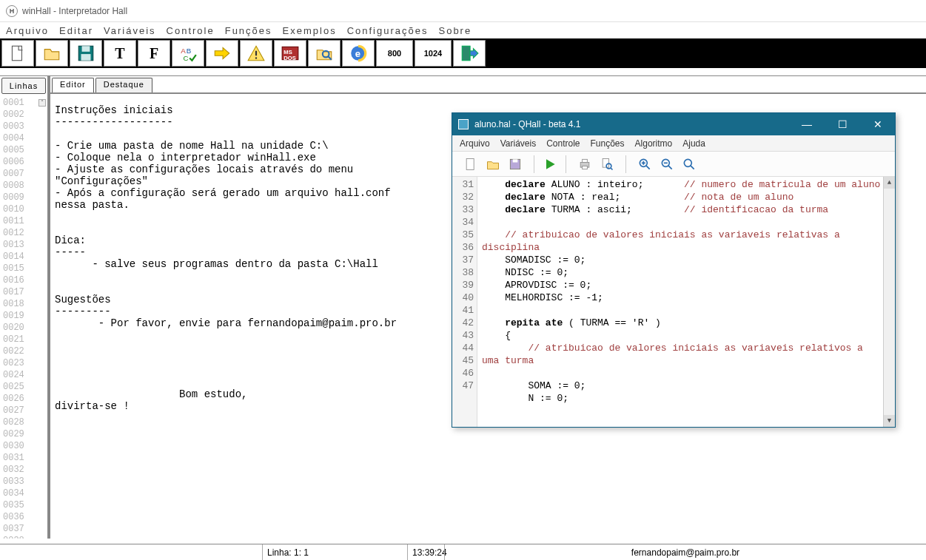  What do you see at coordinates (465, 272) in the screenshot?
I see `code-line-number: 38` at bounding box center [465, 272].